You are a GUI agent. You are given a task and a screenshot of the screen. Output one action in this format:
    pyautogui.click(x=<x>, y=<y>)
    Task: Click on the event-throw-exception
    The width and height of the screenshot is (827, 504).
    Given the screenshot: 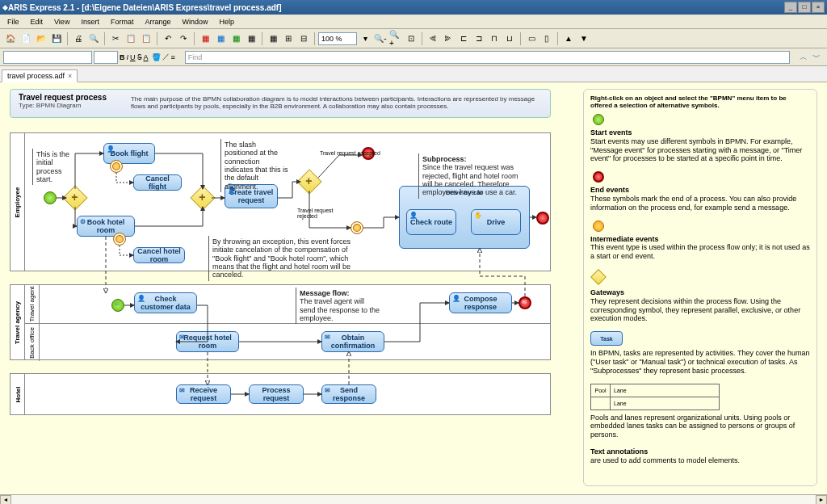 What is the action you would take?
    pyautogui.click(x=357, y=228)
    